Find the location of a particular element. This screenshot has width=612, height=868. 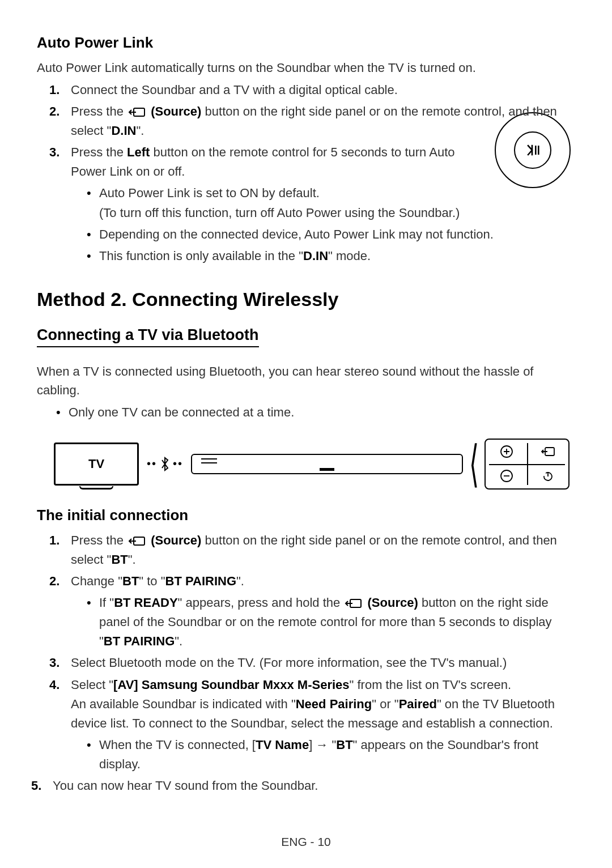

s4l2a: An available Soundbar is indicated with … is located at coordinates (184, 704).